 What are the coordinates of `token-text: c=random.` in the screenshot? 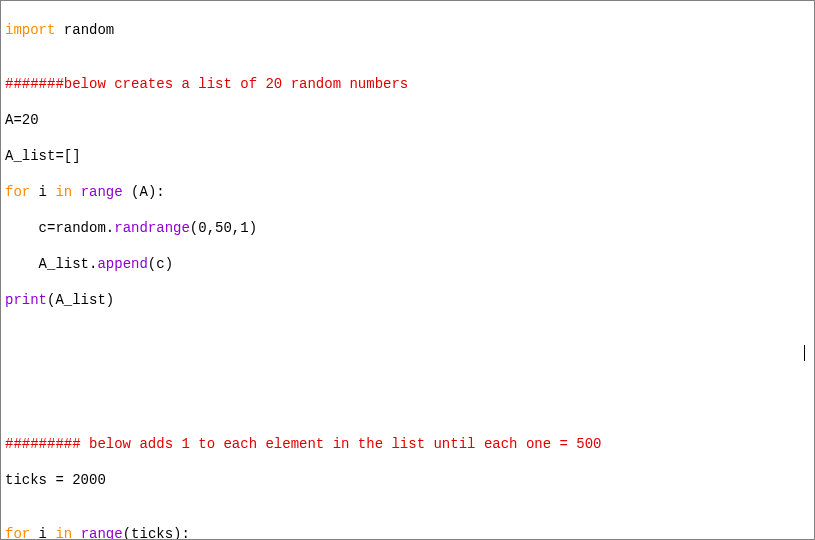 It's located at (77, 228).